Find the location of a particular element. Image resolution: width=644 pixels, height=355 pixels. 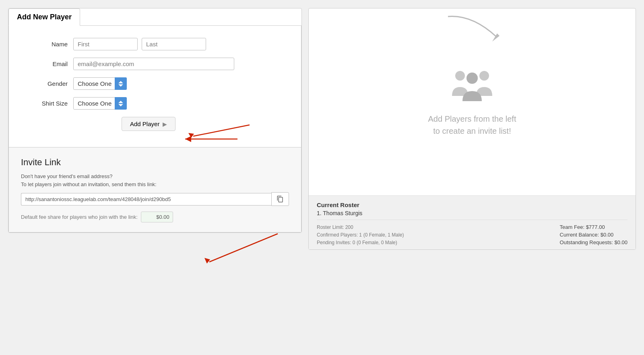

invite-link-input is located at coordinates (146, 199).